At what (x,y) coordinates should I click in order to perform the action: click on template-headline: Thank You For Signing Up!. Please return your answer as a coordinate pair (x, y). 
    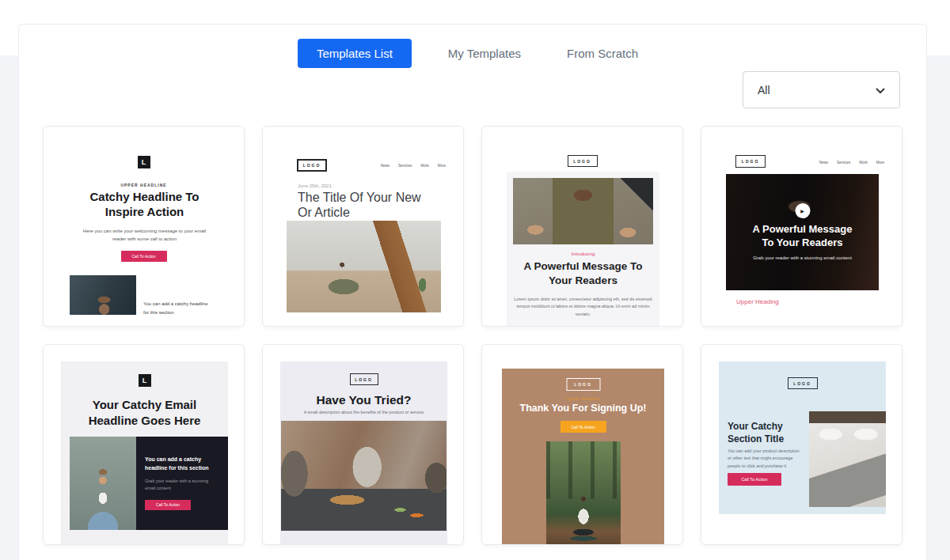
    Looking at the image, I should click on (583, 408).